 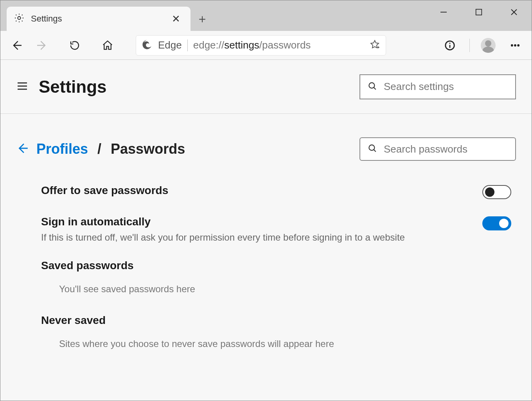 What do you see at coordinates (266, 87) in the screenshot?
I see `settings-header: Settings` at bounding box center [266, 87].